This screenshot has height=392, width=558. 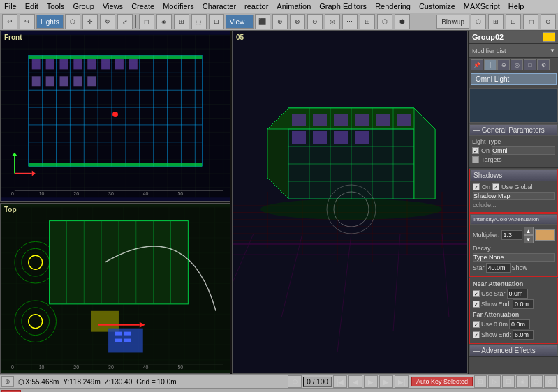 What do you see at coordinates (530, 65) in the screenshot?
I see `panel-icon-display: □` at bounding box center [530, 65].